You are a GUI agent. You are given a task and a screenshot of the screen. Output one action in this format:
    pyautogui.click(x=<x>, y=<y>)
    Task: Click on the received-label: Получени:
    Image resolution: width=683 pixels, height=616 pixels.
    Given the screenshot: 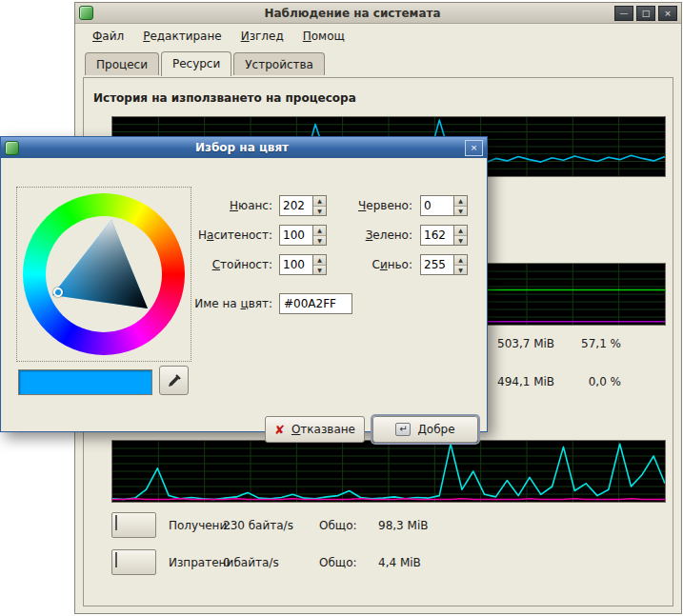 What is the action you would take?
    pyautogui.click(x=196, y=526)
    